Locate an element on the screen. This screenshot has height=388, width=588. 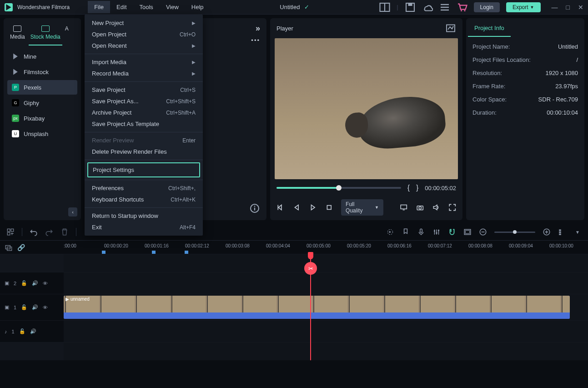
player-timecode: 00:00:05:02 is located at coordinates (440, 188).